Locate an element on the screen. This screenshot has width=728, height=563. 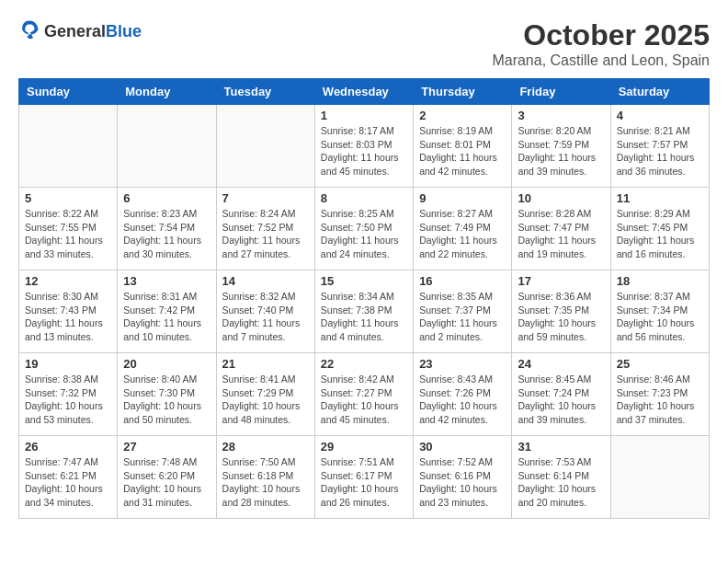
week-row-5: 26Sunrise: 7:47 AM Sunset: 6:21 PM Dayli… is located at coordinates (364, 477).